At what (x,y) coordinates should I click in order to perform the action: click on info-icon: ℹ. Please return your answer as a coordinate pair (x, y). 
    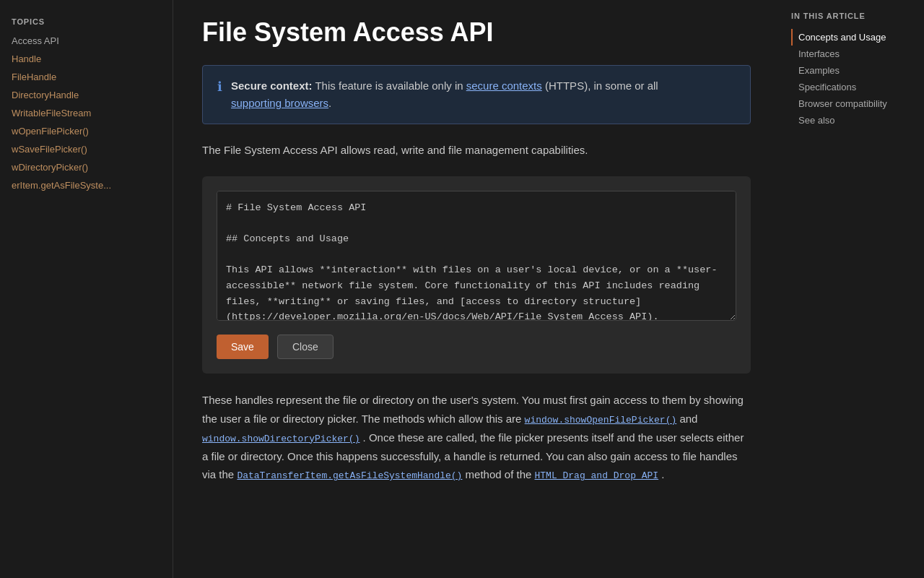
    Looking at the image, I should click on (219, 87).